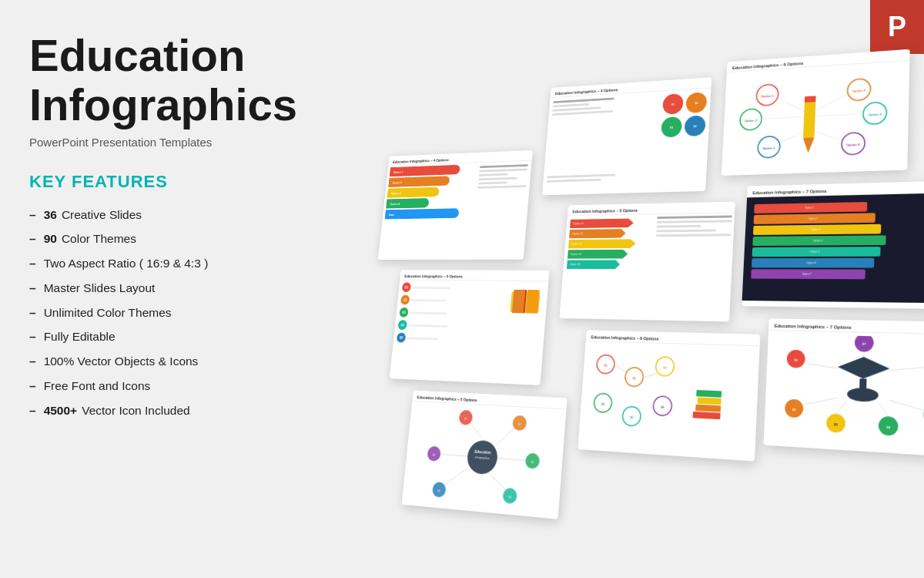  Describe the element at coordinates (684, 114) in the screenshot. I see `circles-grid: 01 02 03 04` at that location.